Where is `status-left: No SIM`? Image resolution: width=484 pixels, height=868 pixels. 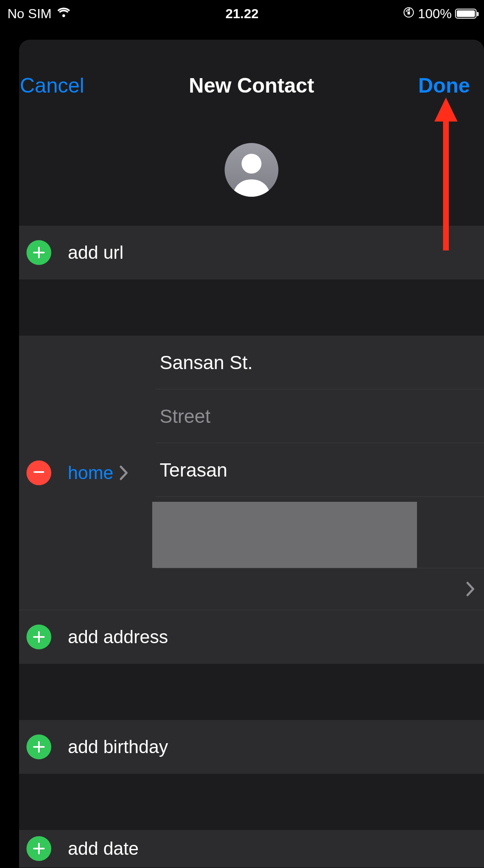
status-left: No SIM is located at coordinates (39, 14).